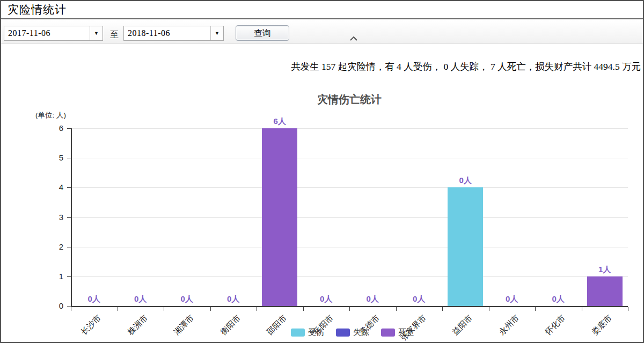 The width and height of the screenshot is (644, 343). I want to click on y-axis-label: 0, so click(55, 306).